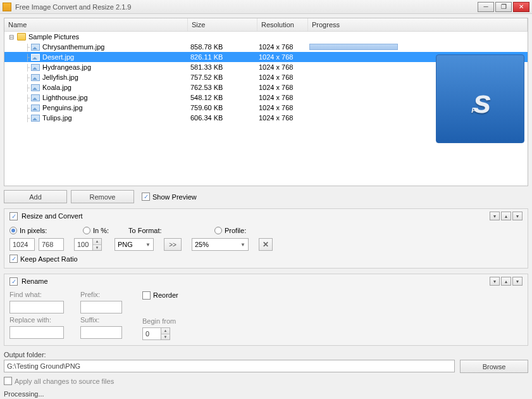 This screenshot has height=399, width=532. I want to click on file-name: Koala.jpg, so click(116, 87).